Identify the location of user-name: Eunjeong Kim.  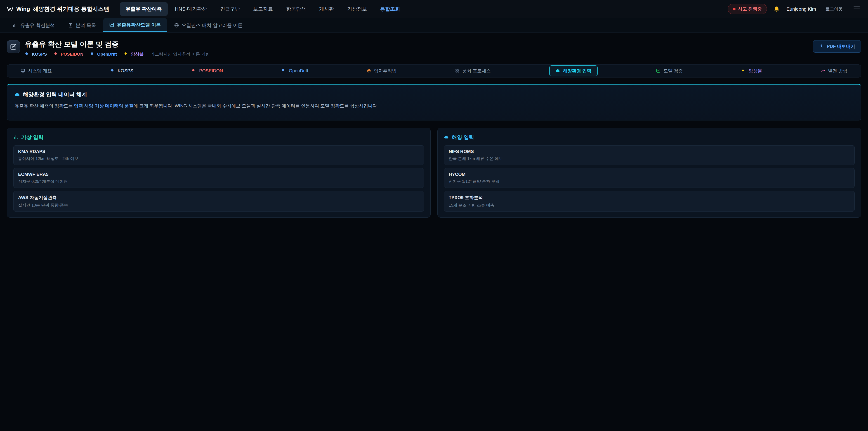
(801, 9).